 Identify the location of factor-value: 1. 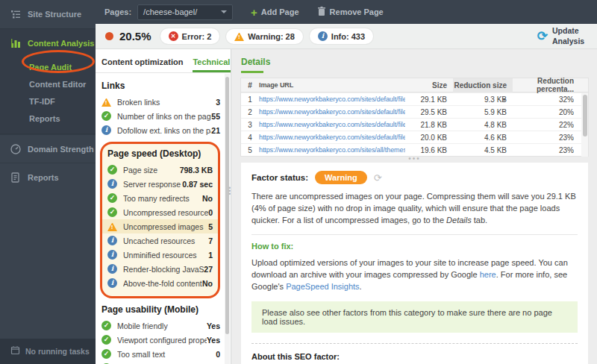
(210, 255).